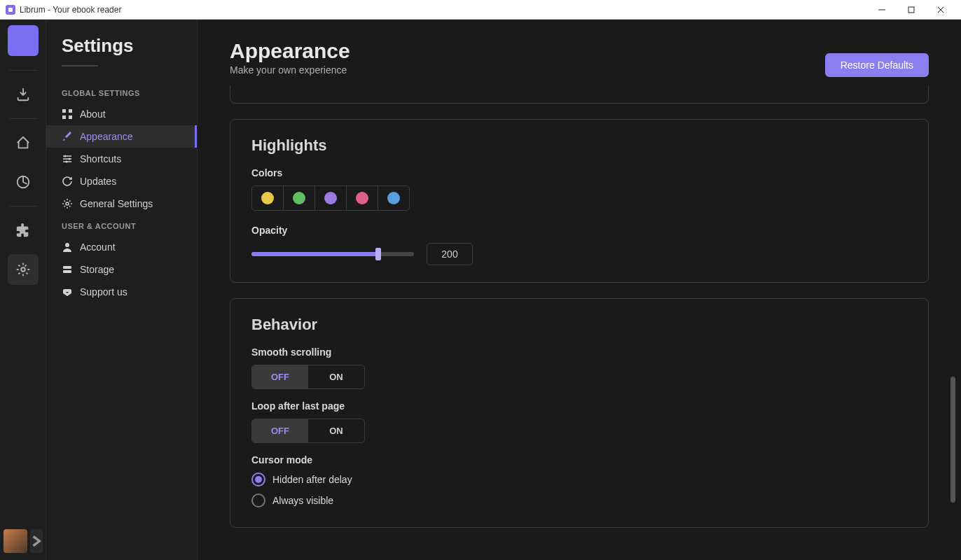 The width and height of the screenshot is (961, 560). What do you see at coordinates (67, 270) in the screenshot?
I see `storage-icon` at bounding box center [67, 270].